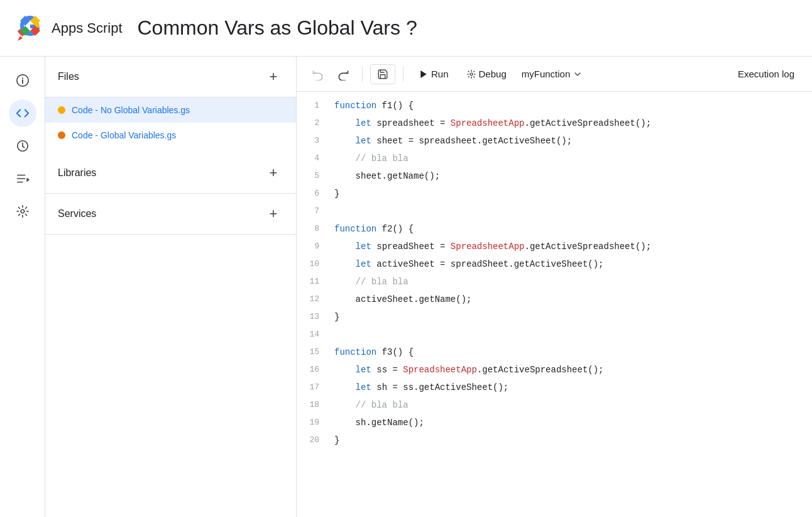 The image size is (812, 517). What do you see at coordinates (23, 113) in the screenshot?
I see `editor-sidebar-icon` at bounding box center [23, 113].